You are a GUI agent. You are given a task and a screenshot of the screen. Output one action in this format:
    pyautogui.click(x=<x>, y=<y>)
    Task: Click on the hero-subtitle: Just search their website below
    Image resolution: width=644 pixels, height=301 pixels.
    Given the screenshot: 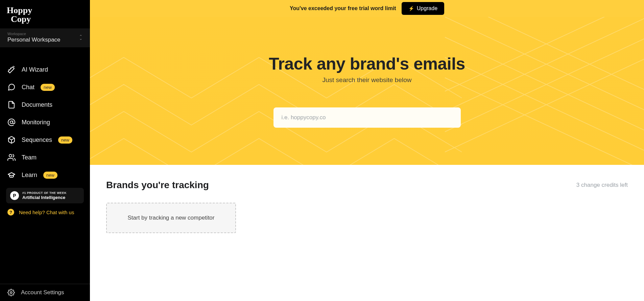 What is the action you would take?
    pyautogui.click(x=367, y=80)
    